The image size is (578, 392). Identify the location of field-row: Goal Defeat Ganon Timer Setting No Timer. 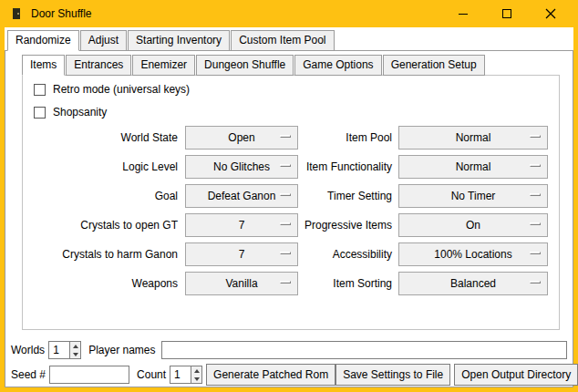
(291, 196).